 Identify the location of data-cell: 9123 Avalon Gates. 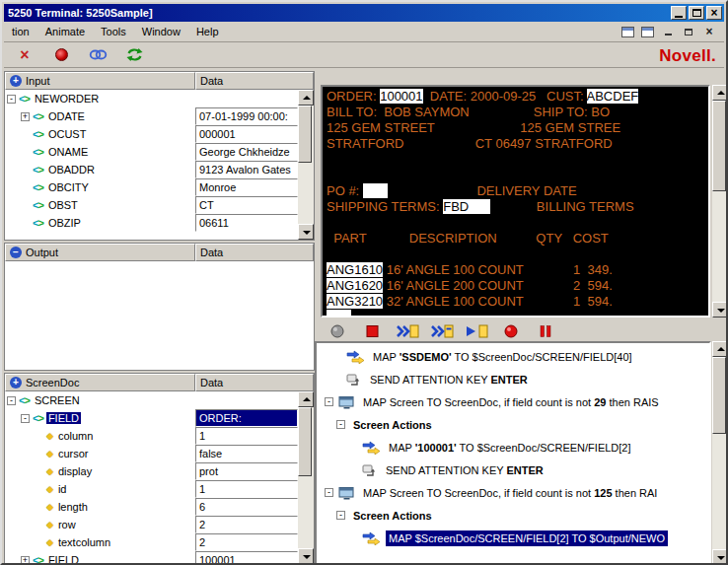
(247, 170).